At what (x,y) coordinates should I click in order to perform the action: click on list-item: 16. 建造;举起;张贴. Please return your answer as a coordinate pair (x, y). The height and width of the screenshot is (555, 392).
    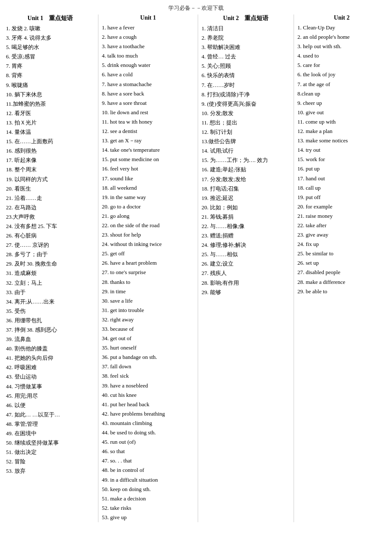
    Looking at the image, I should click on (246, 170).